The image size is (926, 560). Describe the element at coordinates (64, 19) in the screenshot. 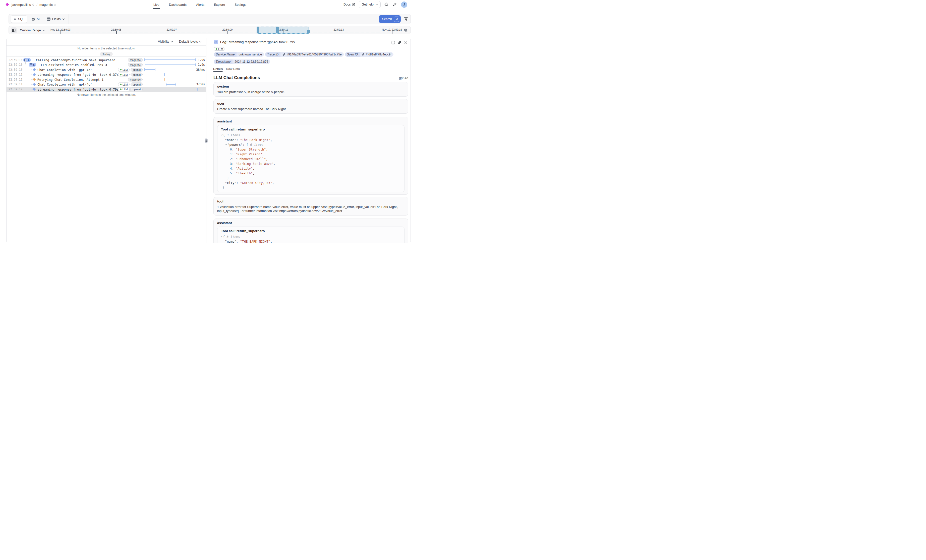

I see `chevron-down-icon` at that location.